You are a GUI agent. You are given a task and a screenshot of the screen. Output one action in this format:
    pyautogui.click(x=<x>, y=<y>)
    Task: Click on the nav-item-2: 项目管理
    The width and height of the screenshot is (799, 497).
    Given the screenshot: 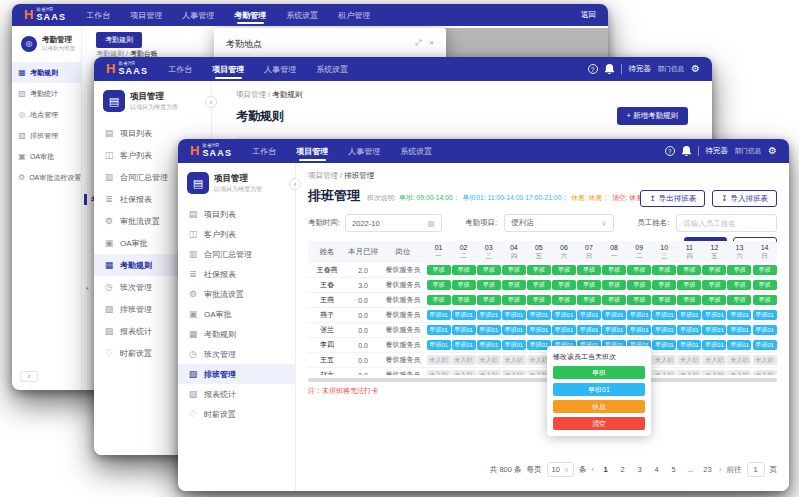 What is the action you would take?
    pyautogui.click(x=228, y=69)
    